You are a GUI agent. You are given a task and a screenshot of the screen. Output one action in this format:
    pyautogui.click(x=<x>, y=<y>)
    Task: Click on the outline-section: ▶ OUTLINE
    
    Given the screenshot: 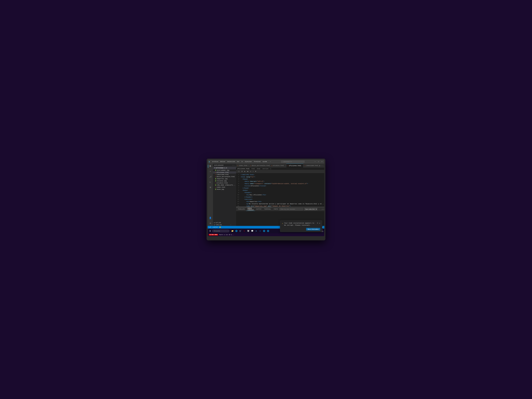 What is the action you would take?
    pyautogui.click(x=224, y=223)
    